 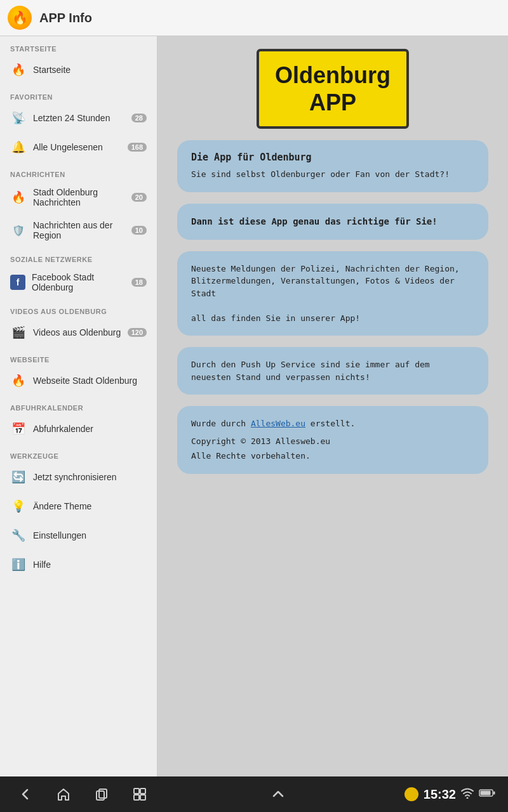 What do you see at coordinates (79, 147) in the screenshot?
I see `sidebar-item-alle-ungelesenen: 🔔 Alle Ungelesenen 168` at bounding box center [79, 147].